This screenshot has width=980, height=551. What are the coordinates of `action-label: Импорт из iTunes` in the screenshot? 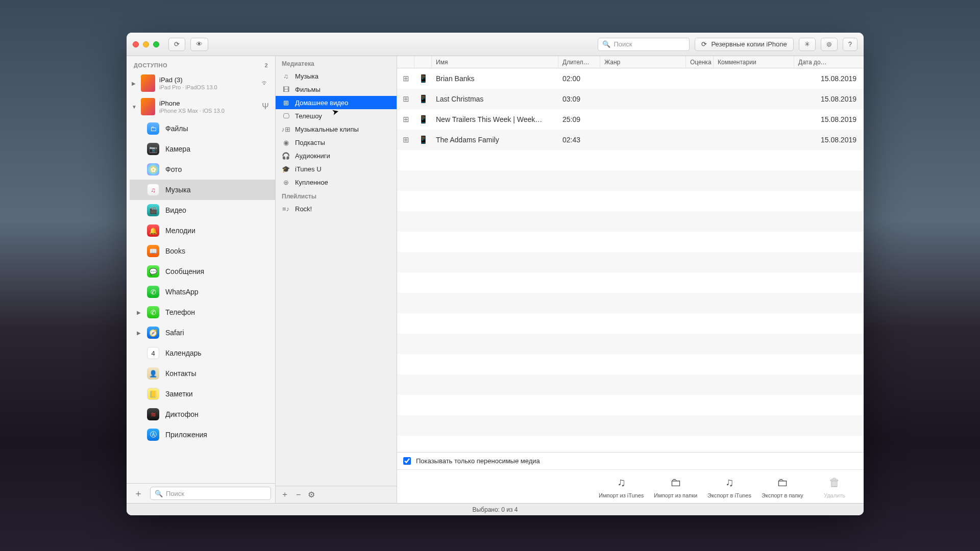 It's located at (621, 495).